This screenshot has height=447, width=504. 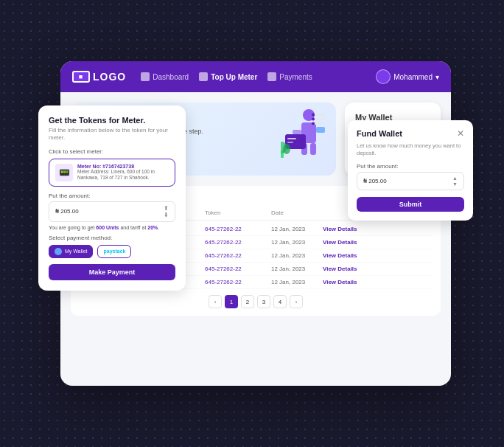 What do you see at coordinates (112, 196) in the screenshot?
I see `amount-label: Put the amount:` at bounding box center [112, 196].